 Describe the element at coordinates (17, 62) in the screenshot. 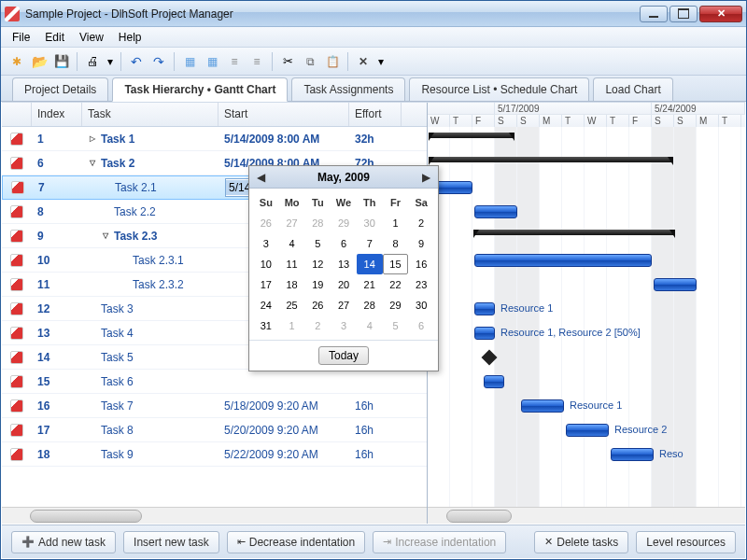

I see `new-icon` at that location.